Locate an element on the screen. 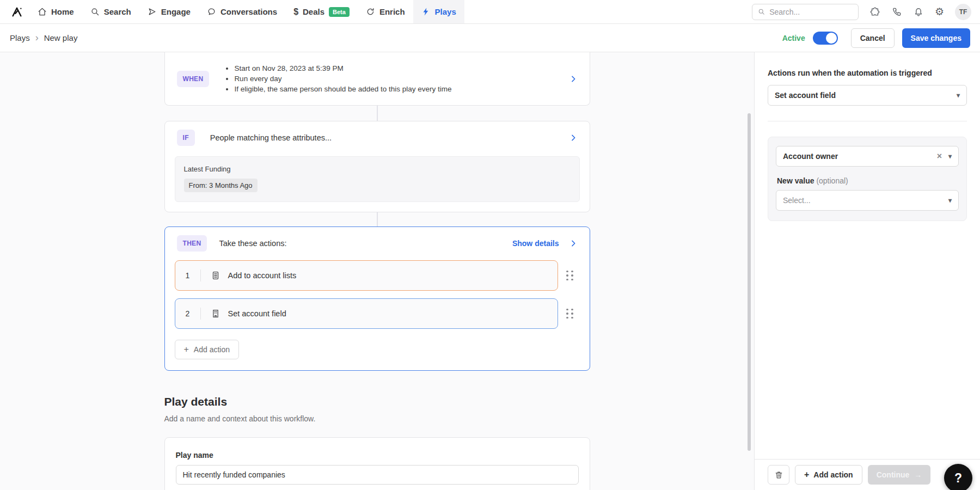  bell-icon is located at coordinates (918, 12).